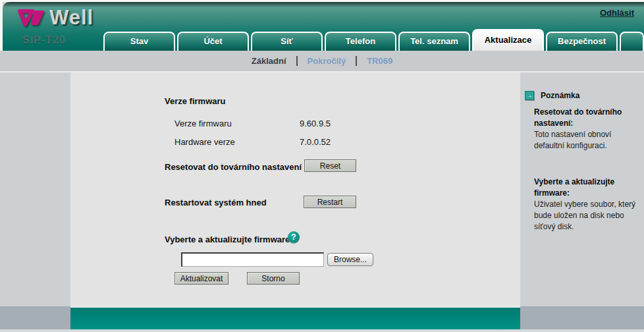 This screenshot has height=332, width=644. Describe the element at coordinates (588, 216) in the screenshot. I see `note-body: Uživatel vybere soubor, který bude ulože…` at that location.